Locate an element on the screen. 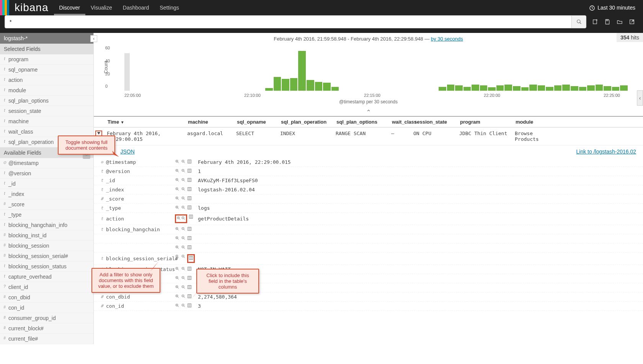 The height and width of the screenshot is (364, 643). sidebar-field-item: tsql_plan_options is located at coordinates (47, 101).